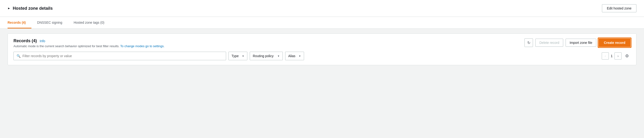 Image resolution: width=644 pixels, height=138 pixels. Describe the element at coordinates (142, 46) in the screenshot. I see `change-modes-link: To change modes go to settings.` at that location.